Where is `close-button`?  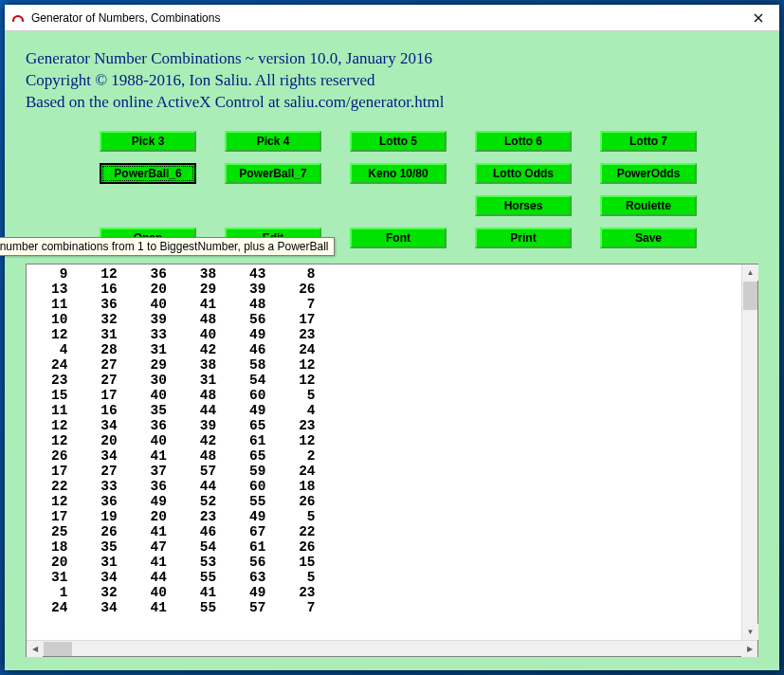 close-button is located at coordinates (758, 18).